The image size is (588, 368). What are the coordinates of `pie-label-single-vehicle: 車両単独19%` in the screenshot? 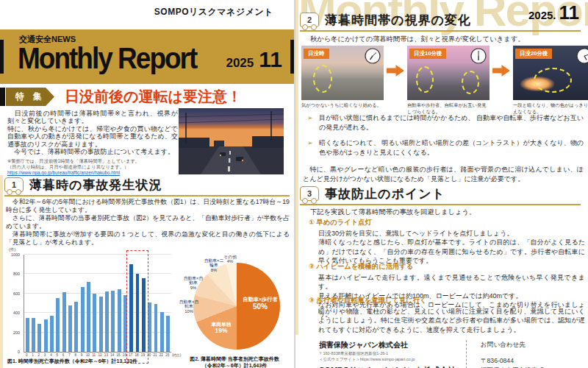 It's located at (221, 328).